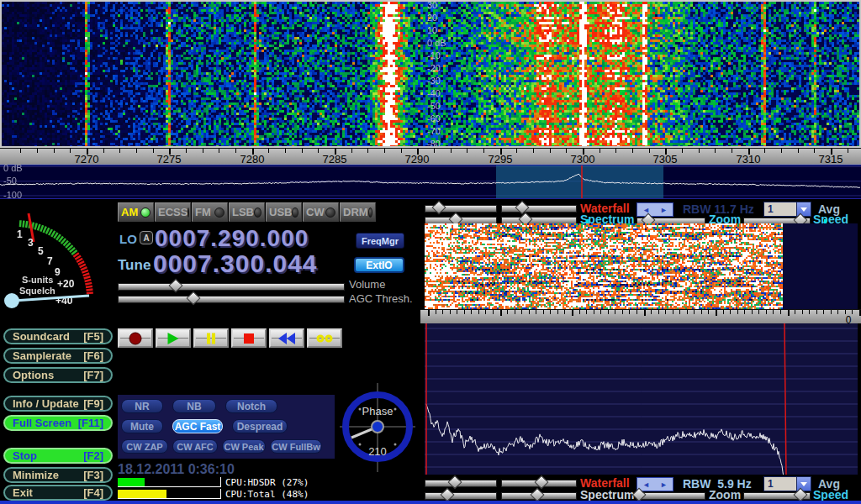 This screenshot has height=504, width=861. What do you see at coordinates (378, 429) in the screenshot?
I see `phase-indicator: Phase 210` at bounding box center [378, 429].